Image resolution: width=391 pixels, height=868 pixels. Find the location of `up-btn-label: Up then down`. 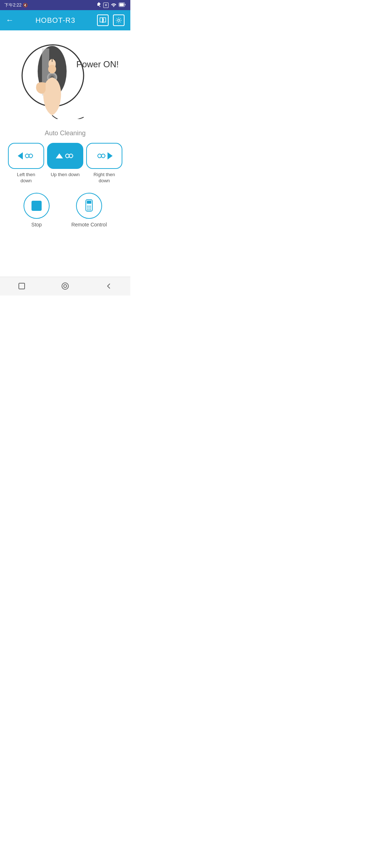

up-btn-label: Up then down is located at coordinates (65, 175).